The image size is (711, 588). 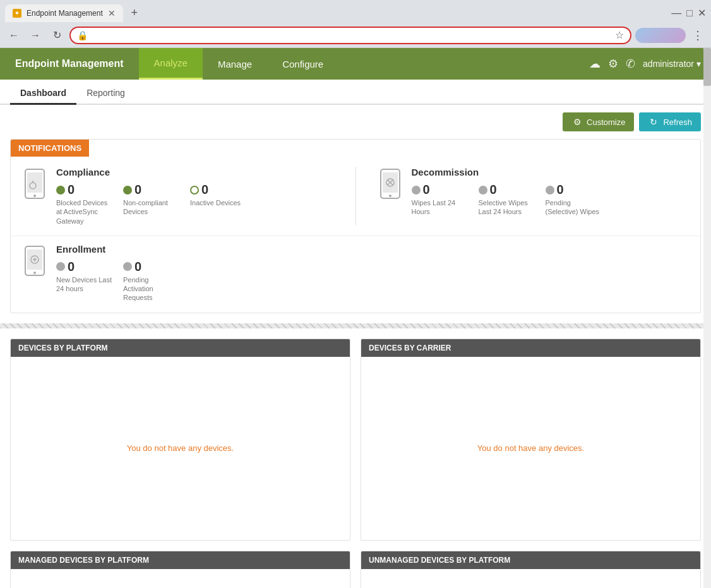 What do you see at coordinates (551, 172) in the screenshot?
I see `decommission-title: Decommission` at bounding box center [551, 172].